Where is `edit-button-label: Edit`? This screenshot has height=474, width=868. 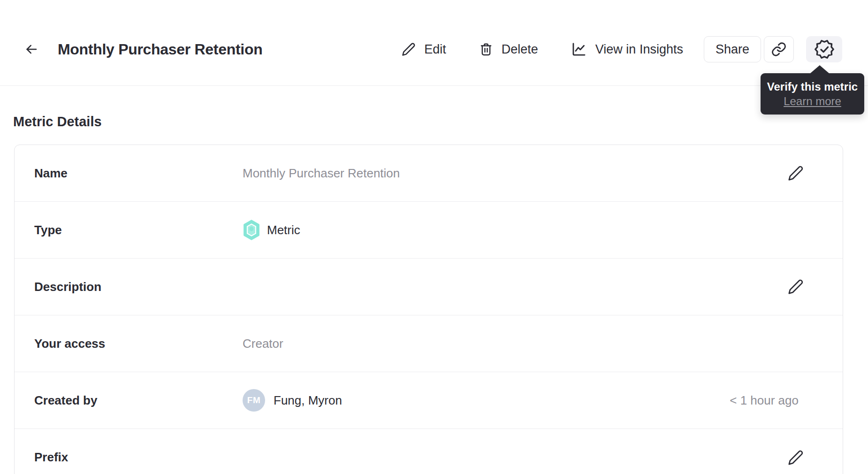 edit-button-label: Edit is located at coordinates (435, 50).